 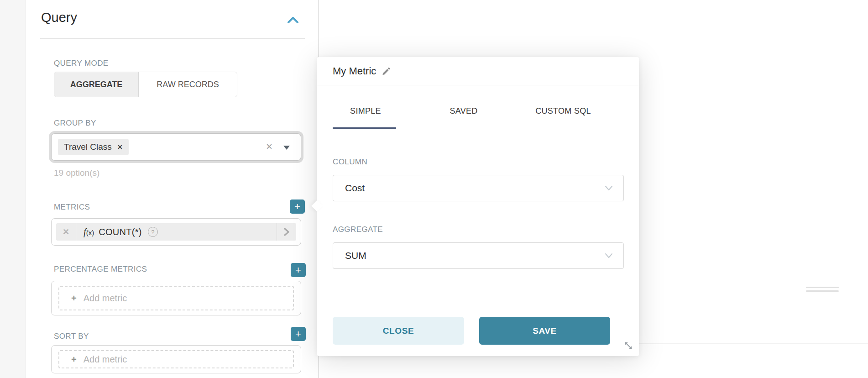 What do you see at coordinates (81, 63) in the screenshot?
I see `query-mode-label: QUERY MODE` at bounding box center [81, 63].